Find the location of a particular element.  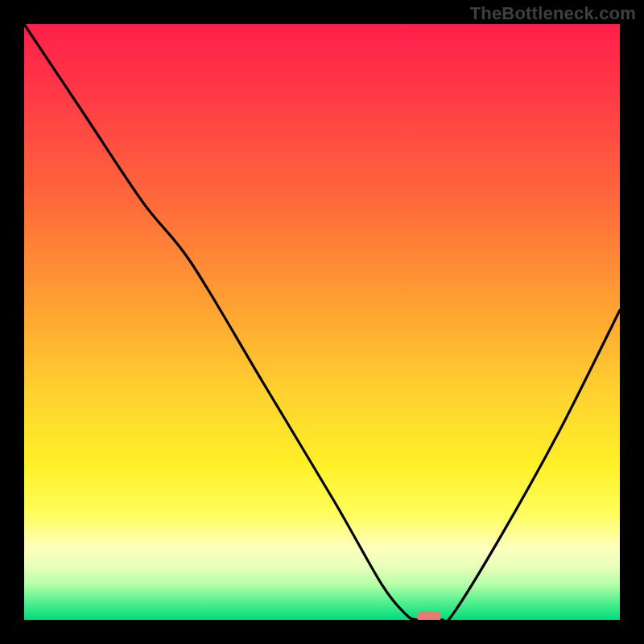

watermark-text: TheBottleneck.com is located at coordinates (553, 14).